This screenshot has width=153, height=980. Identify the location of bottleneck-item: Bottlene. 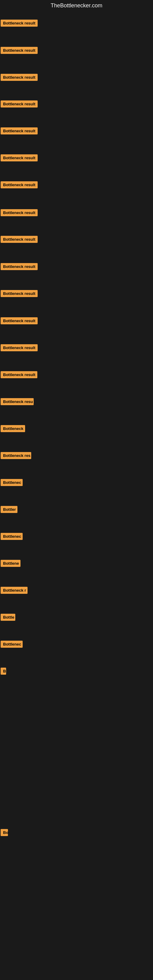
(11, 564).